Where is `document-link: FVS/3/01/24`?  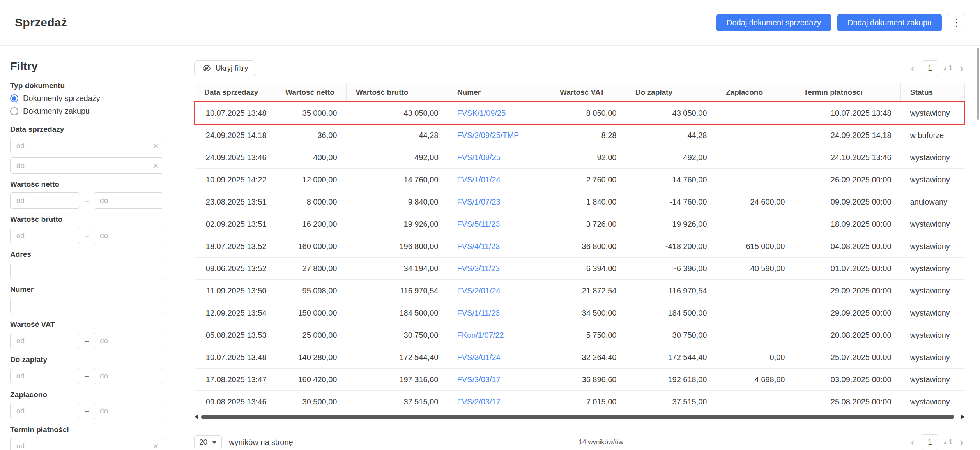 document-link: FVS/3/01/24 is located at coordinates (479, 357).